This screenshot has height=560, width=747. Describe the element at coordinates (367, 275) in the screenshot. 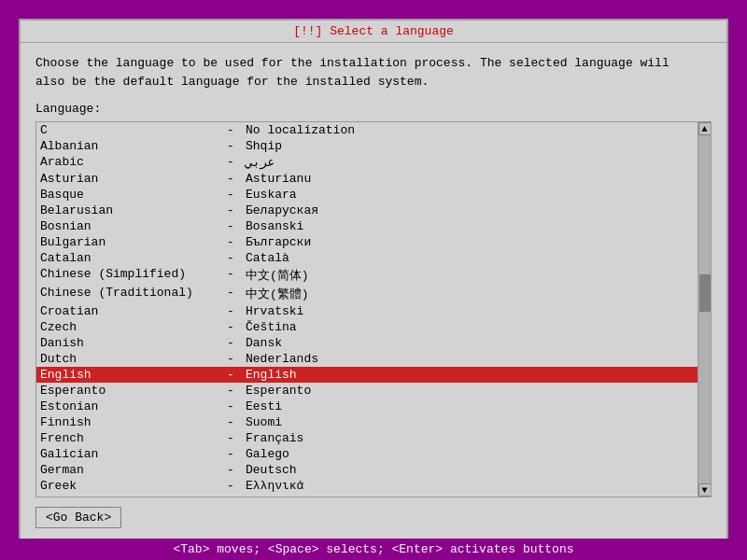

I see `list-item: Chinese (Simplified) - 中文(简体)` at that location.